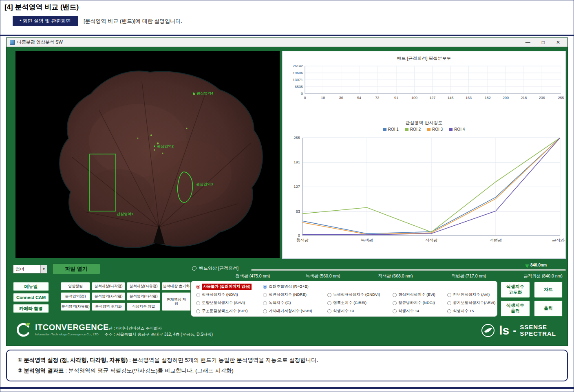 The height and width of the screenshot is (392, 574). I want to click on index-column-5: 진보된식생지수 (AVI) 공기보정식생지수(ARVI) 식생지수 15, so click(471, 303).